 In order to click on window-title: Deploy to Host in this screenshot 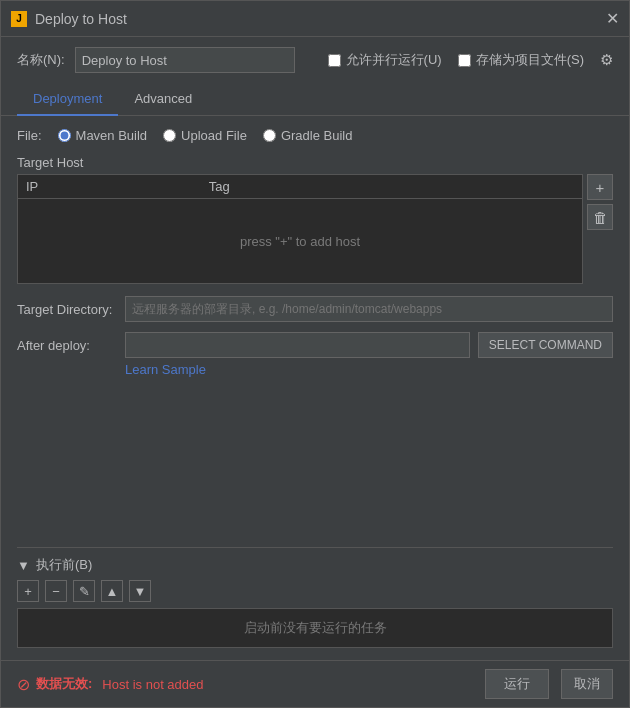, I will do `click(81, 19)`.